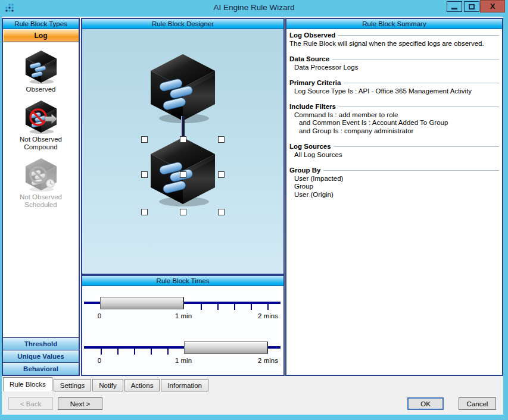 Image resolution: width=508 pixels, height=420 pixels. I want to click on summary-line: All Log Sources, so click(394, 155).